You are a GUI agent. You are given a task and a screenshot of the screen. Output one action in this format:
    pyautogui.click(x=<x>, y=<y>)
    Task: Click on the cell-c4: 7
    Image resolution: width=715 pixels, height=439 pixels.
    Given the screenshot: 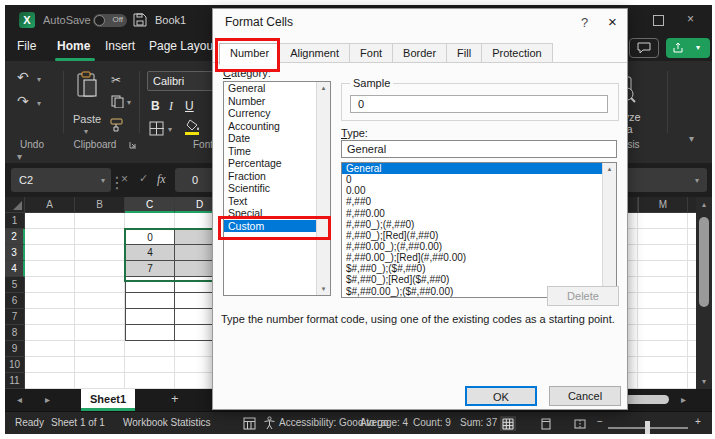 What is the action you would take?
    pyautogui.click(x=150, y=269)
    